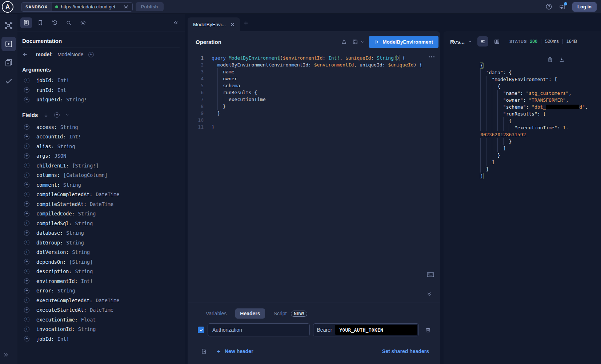 This screenshot has width=601, height=364. Describe the element at coordinates (314, 78) in the screenshot. I see `editor-line: 4 owner` at that location.